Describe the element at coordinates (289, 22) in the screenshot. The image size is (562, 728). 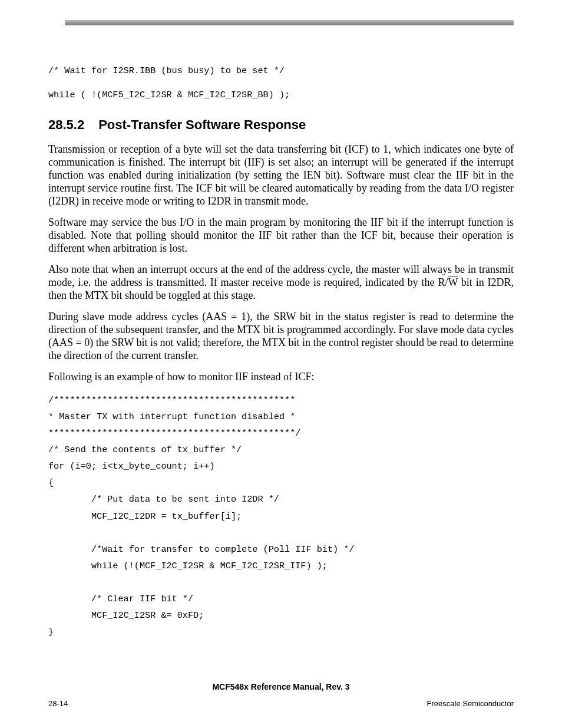
I see `header-rule` at that location.